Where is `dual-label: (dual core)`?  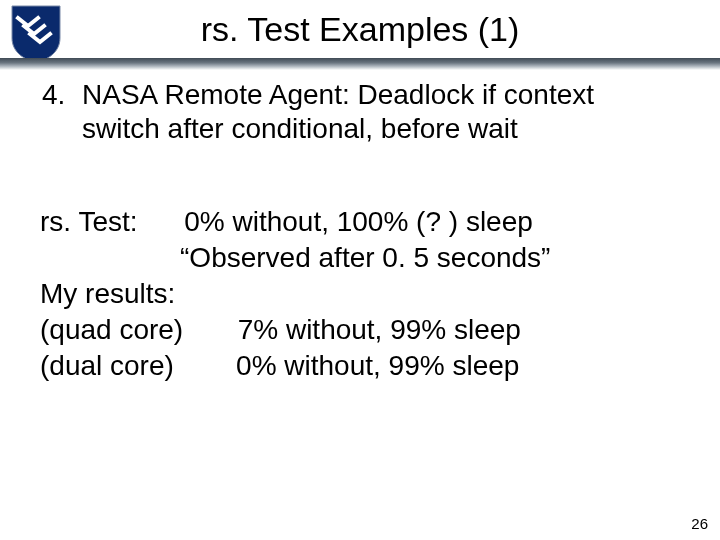 dual-label: (dual core) is located at coordinates (107, 366).